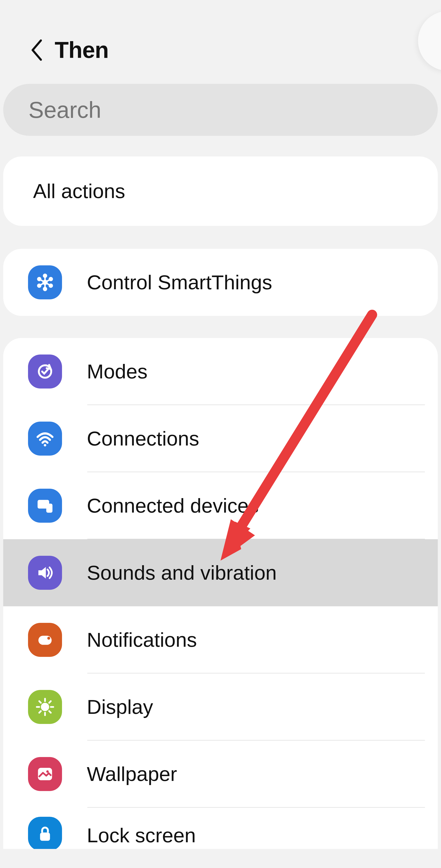 The image size is (441, 868). What do you see at coordinates (220, 439) in the screenshot?
I see `list-item-connections: Connections` at bounding box center [220, 439].